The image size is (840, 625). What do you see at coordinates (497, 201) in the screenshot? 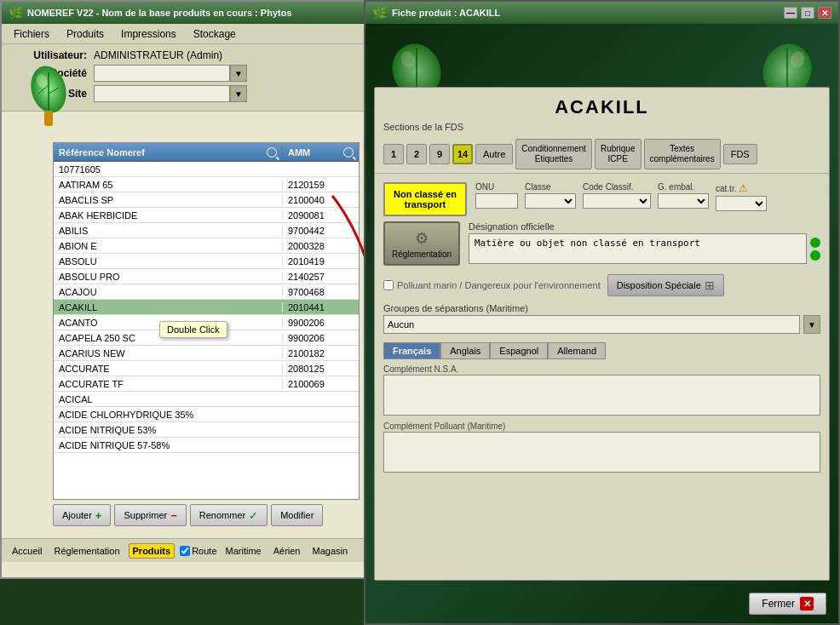
I see `onu-input` at bounding box center [497, 201].